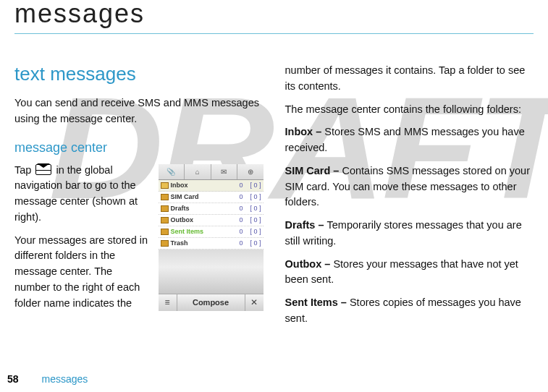 The image size is (548, 392). What do you see at coordinates (211, 302) in the screenshot?
I see `phone-bottom-bar: ≡ Compose ✕` at bounding box center [211, 302].